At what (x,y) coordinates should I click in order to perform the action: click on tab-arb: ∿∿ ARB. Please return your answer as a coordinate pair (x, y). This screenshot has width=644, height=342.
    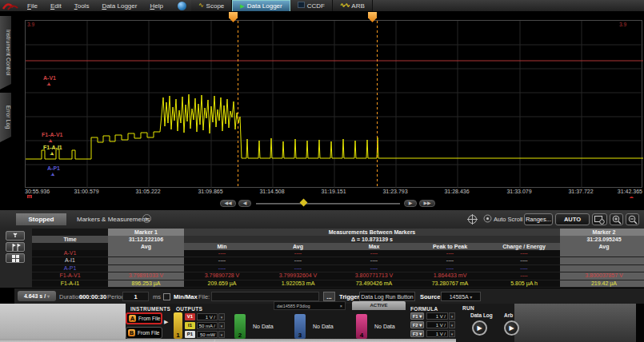
    Looking at the image, I should click on (353, 6).